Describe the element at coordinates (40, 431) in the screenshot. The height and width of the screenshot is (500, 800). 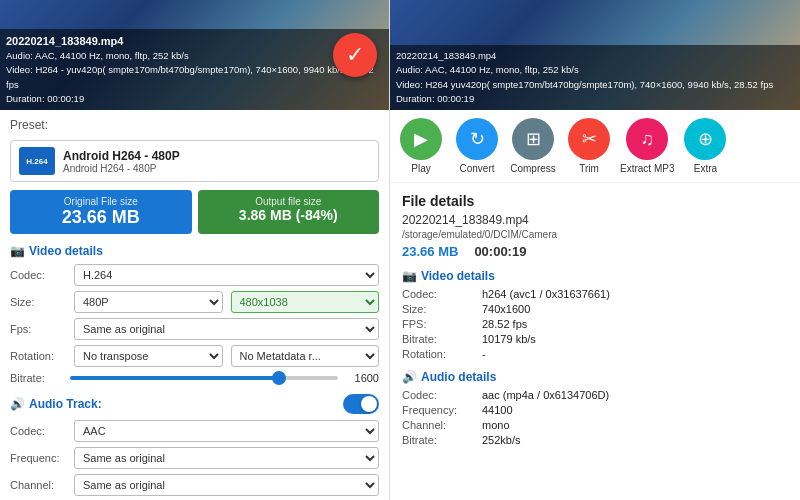
I see `audio-codec-label: Codec:` at that location.